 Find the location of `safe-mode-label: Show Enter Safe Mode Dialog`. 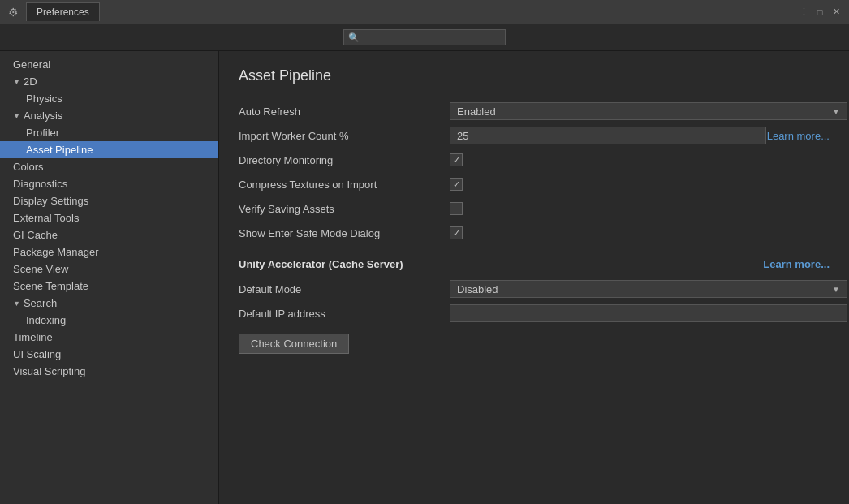

safe-mode-label: Show Enter Safe Mode Dialog is located at coordinates (344, 234).